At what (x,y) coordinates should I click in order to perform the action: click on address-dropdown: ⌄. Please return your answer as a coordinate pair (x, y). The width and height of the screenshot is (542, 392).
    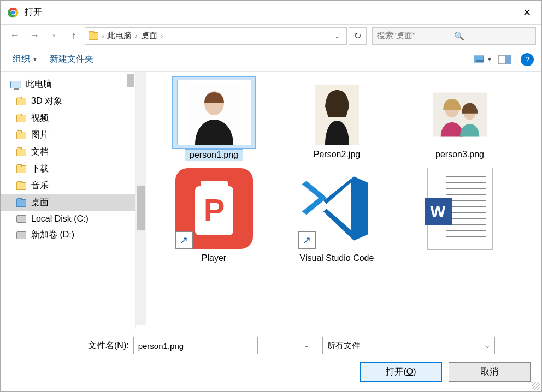
    Looking at the image, I should click on (337, 36).